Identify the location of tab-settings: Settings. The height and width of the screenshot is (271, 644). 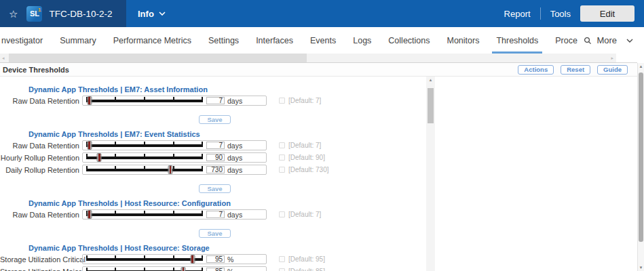
(224, 41).